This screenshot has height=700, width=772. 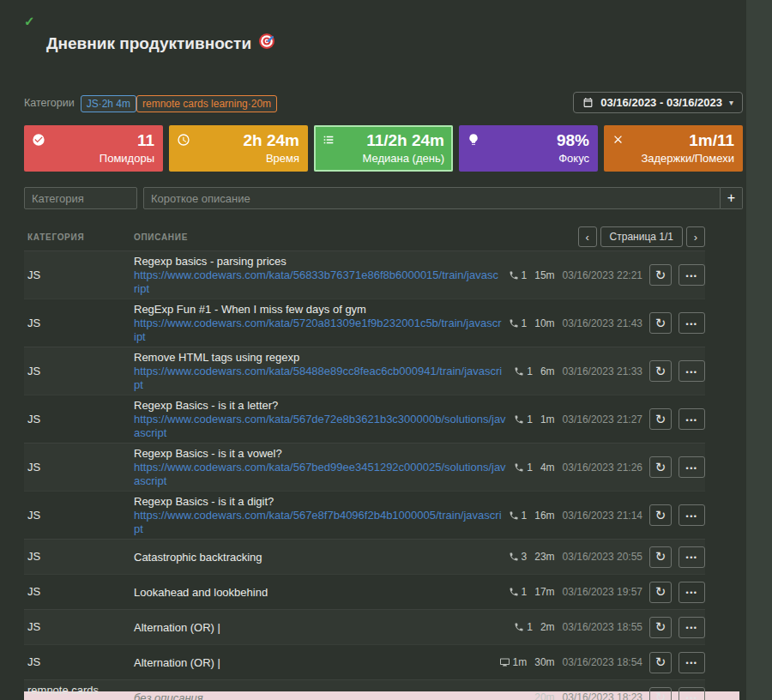 I want to click on category-badges: JS·2h 4mremnote cards learning·20m, so click(x=178, y=103).